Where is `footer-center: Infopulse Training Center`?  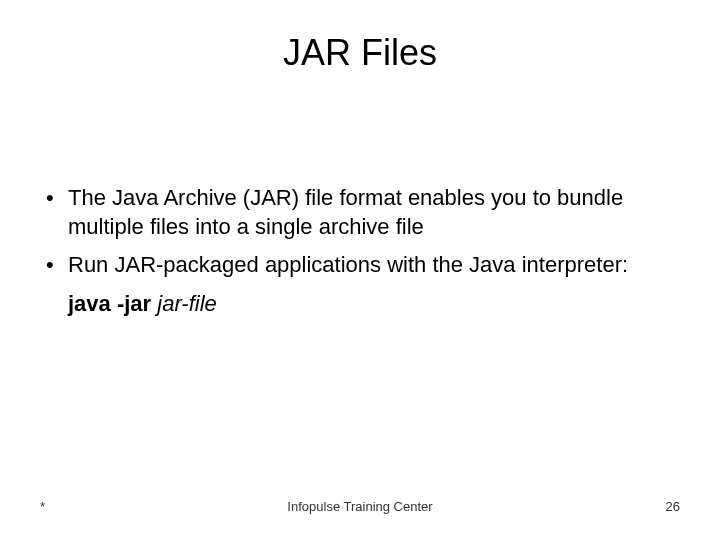 footer-center: Infopulse Training Center is located at coordinates (360, 506).